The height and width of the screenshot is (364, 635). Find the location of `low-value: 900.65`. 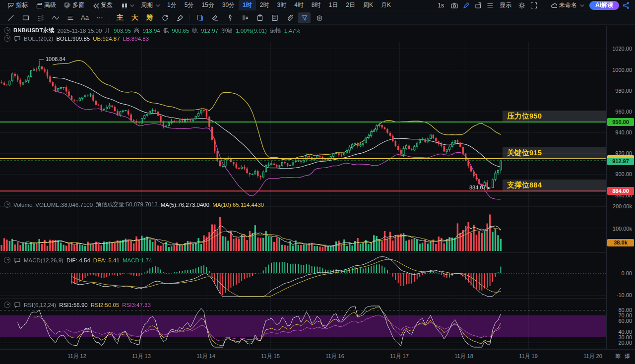

low-value: 900.65 is located at coordinates (181, 31).